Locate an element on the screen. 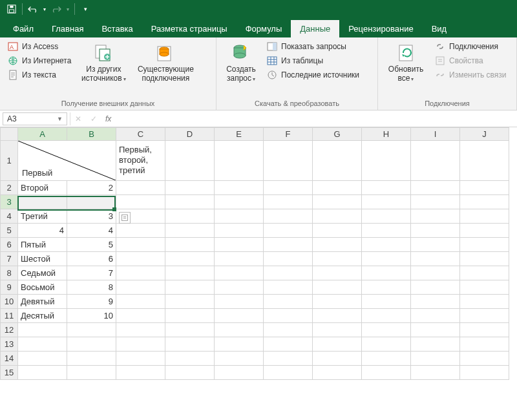 The height and width of the screenshot is (420, 517). redo-dropdown: ▾ is located at coordinates (68, 9).